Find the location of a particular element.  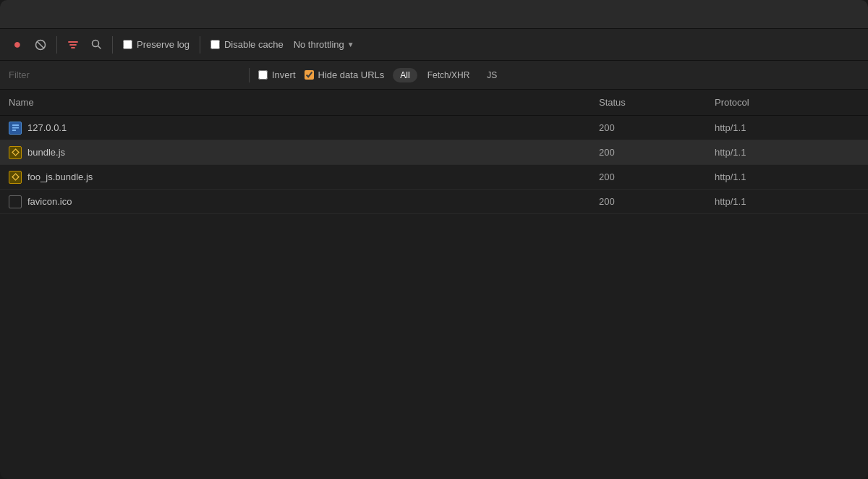

tab-fetch-xhr: Fetch/XHR is located at coordinates (448, 75).